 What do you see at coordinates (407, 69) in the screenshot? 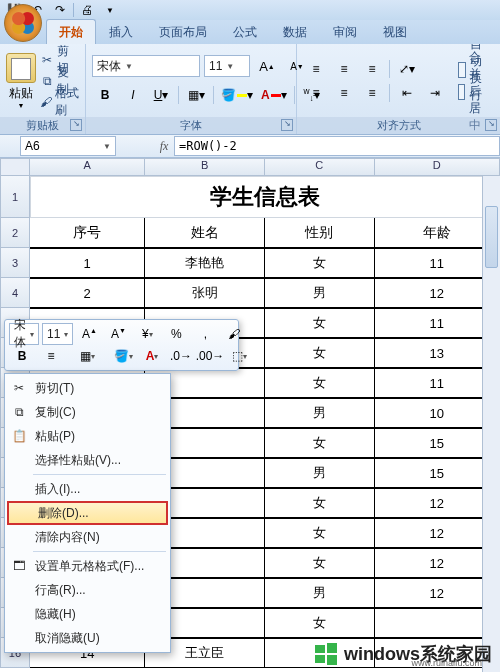
I see `orientation-button: ⤢▾` at bounding box center [407, 69].